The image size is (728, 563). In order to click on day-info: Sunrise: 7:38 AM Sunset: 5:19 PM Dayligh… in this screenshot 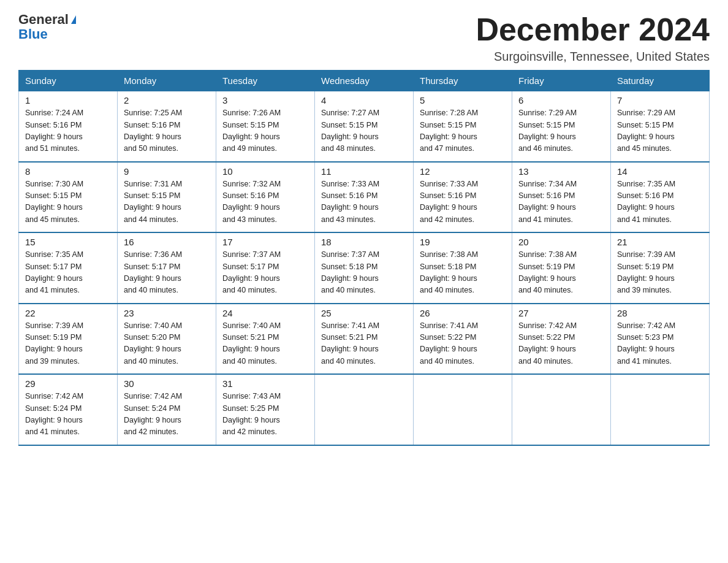, I will do `click(561, 273)`.